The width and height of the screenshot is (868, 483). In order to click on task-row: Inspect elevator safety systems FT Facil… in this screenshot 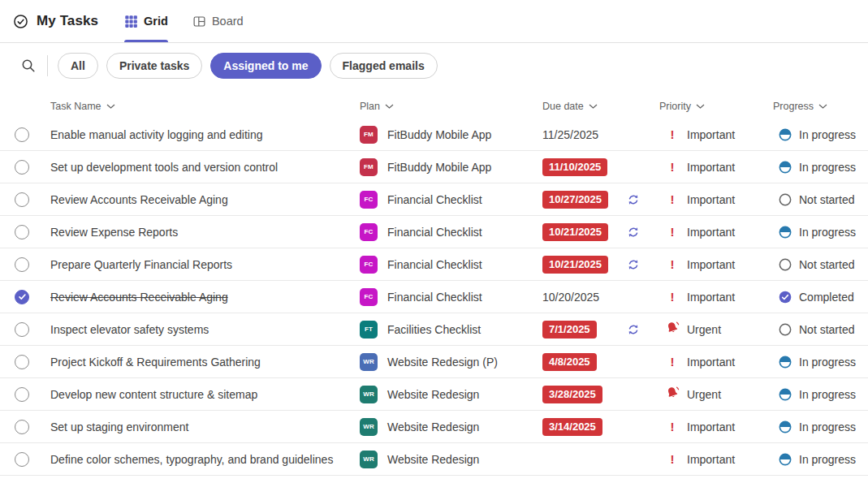, I will do `click(434, 330)`.